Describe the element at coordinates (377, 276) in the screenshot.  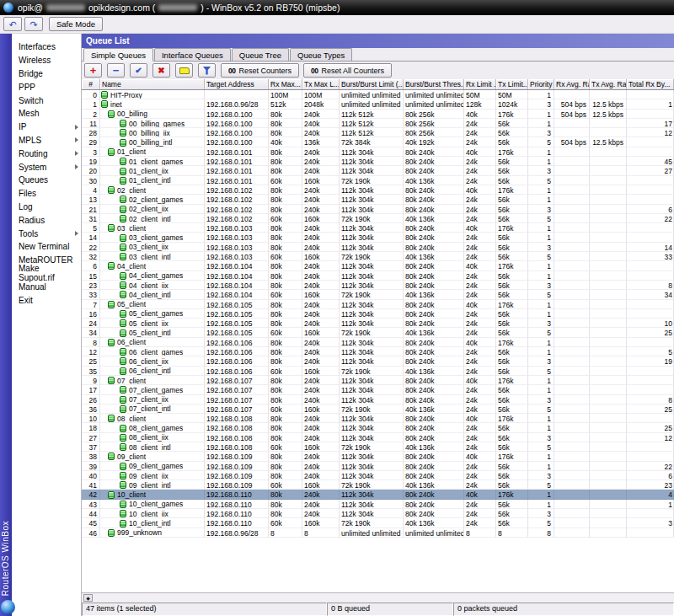
I see `queue-row-04-client-games: 1504_client_games192.168.0.10480k240k112…` at that location.